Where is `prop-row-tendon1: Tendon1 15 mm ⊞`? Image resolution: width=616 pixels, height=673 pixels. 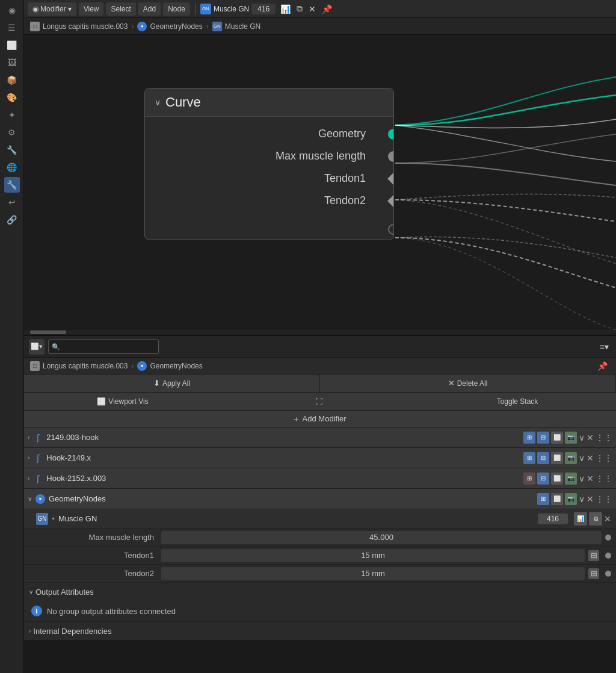 prop-row-tendon1: Tendon1 15 mm ⊞ is located at coordinates (320, 556).